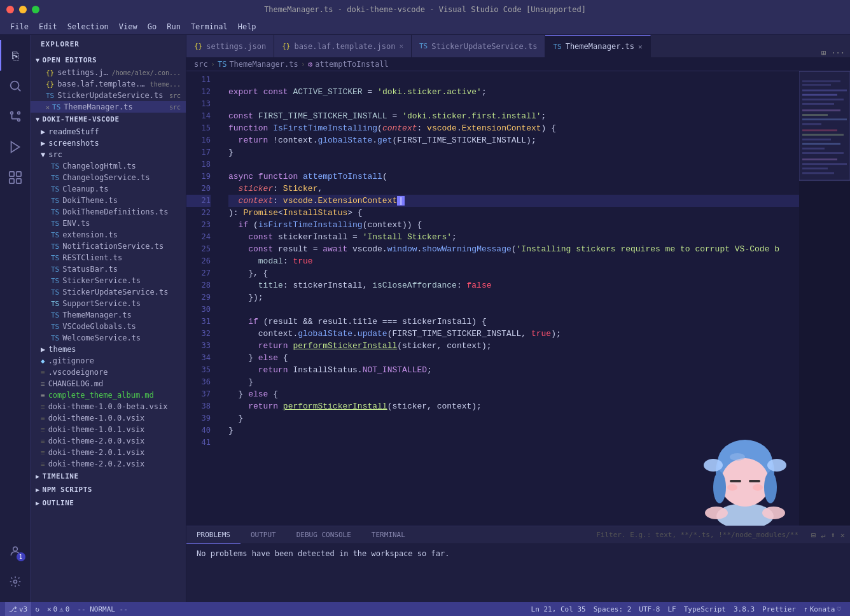 The height and width of the screenshot is (616, 850). I want to click on file-vsix3: ≡ doki-theme-1.0.1.vsix, so click(108, 430).